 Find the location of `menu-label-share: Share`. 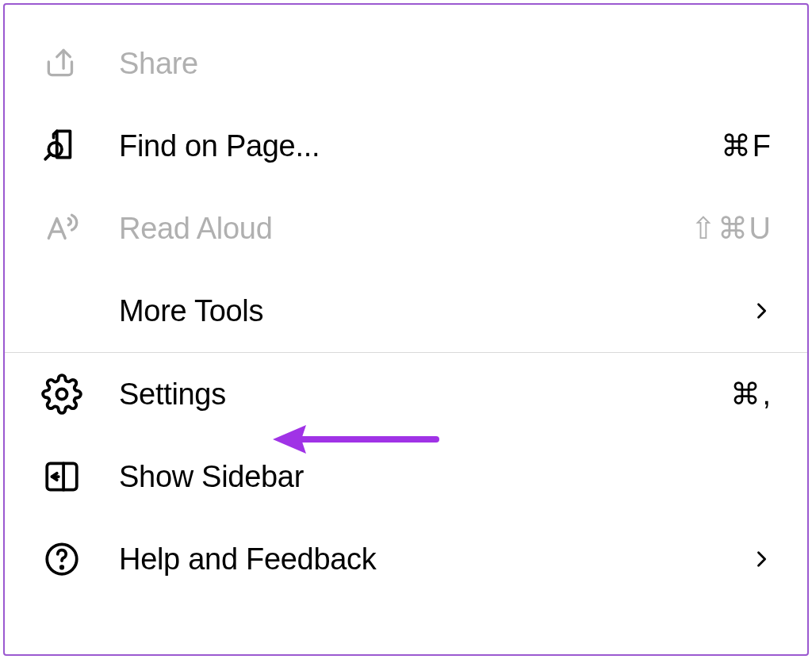

menu-label-share: Share is located at coordinates (446, 63).